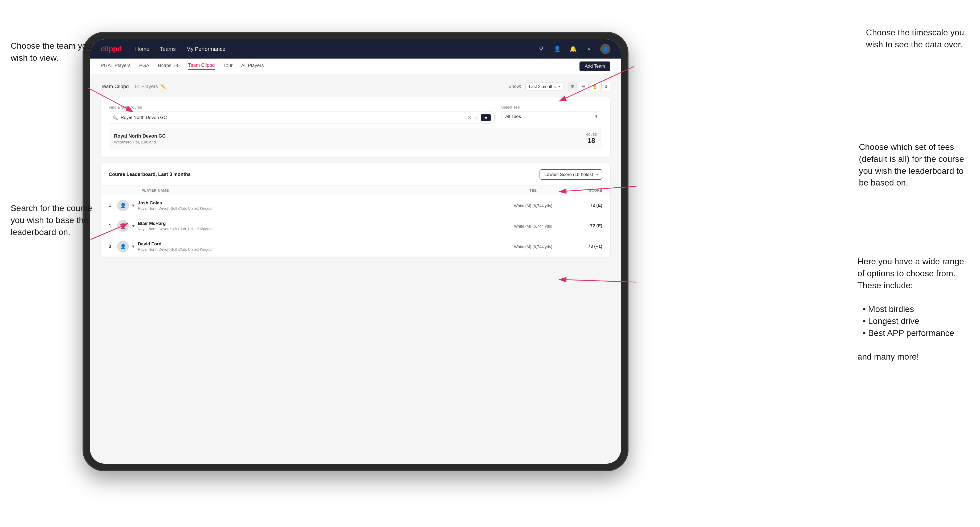 The height and width of the screenshot is (527, 980). What do you see at coordinates (586, 190) in the screenshot?
I see `col-score-header: SCORE` at bounding box center [586, 190].